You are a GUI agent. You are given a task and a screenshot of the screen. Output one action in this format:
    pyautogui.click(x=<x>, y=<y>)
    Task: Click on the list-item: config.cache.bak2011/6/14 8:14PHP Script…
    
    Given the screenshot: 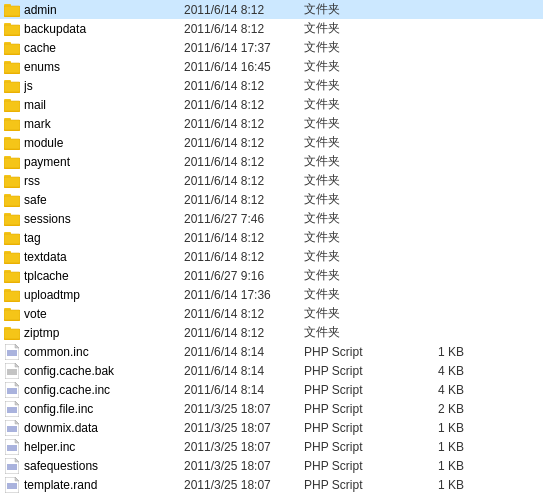 What is the action you would take?
    pyautogui.click(x=272, y=370)
    